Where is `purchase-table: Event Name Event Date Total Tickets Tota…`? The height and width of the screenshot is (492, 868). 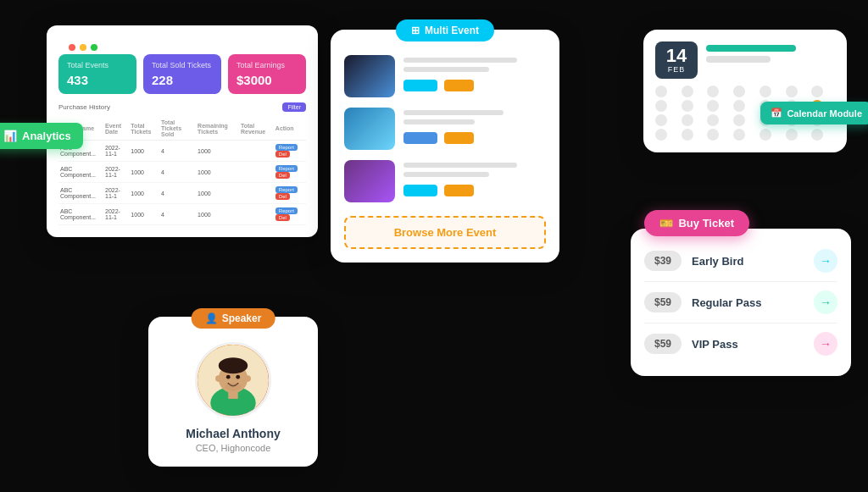
purchase-table: Event Name Event Date Total Tickets Tota… is located at coordinates (182, 171).